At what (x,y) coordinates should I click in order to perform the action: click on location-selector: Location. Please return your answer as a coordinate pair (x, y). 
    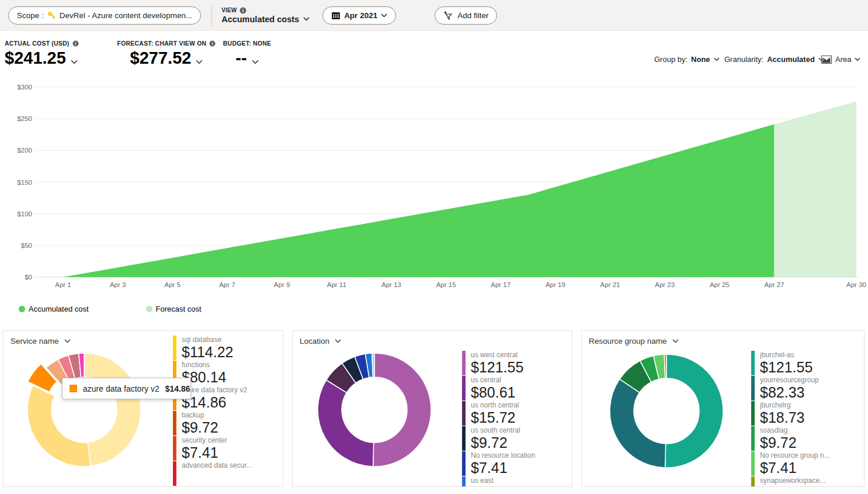
    Looking at the image, I should click on (320, 341).